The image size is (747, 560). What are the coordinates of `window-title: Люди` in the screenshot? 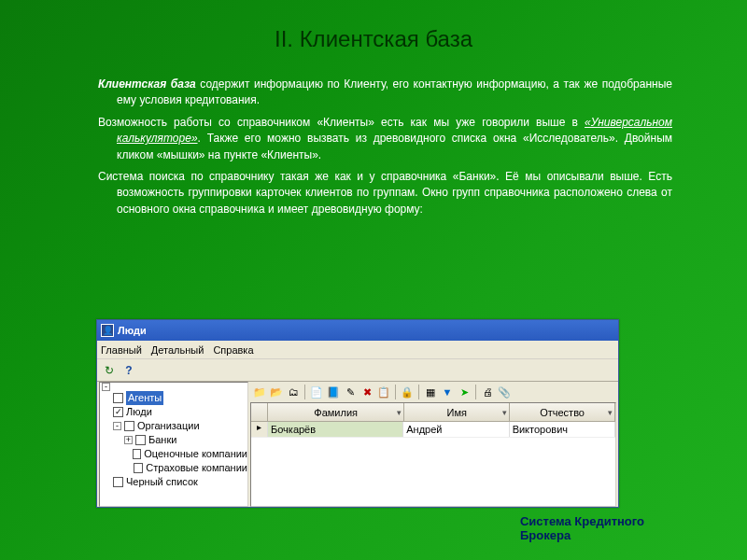 It's located at (133, 330).